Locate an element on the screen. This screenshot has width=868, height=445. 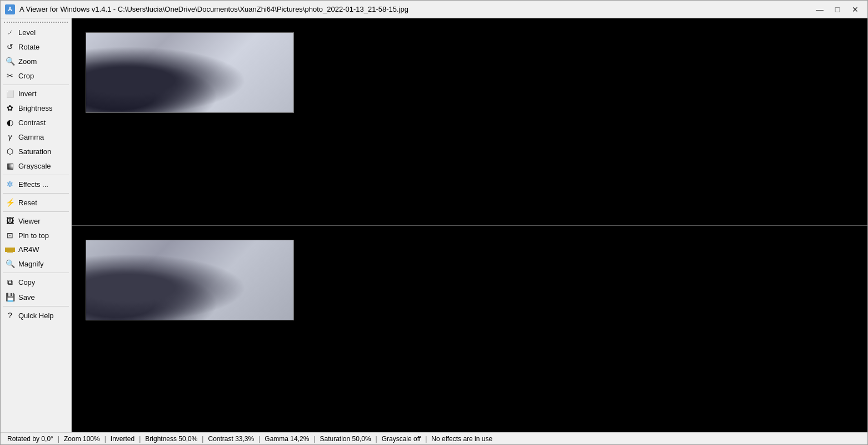
status-saturation: Saturation 50,0% is located at coordinates (346, 439).